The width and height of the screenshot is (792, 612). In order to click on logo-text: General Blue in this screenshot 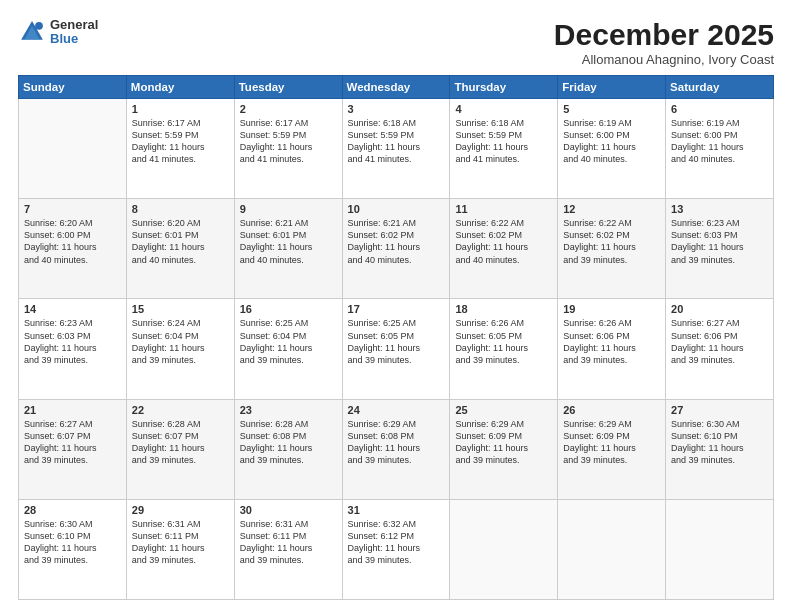, I will do `click(74, 32)`.